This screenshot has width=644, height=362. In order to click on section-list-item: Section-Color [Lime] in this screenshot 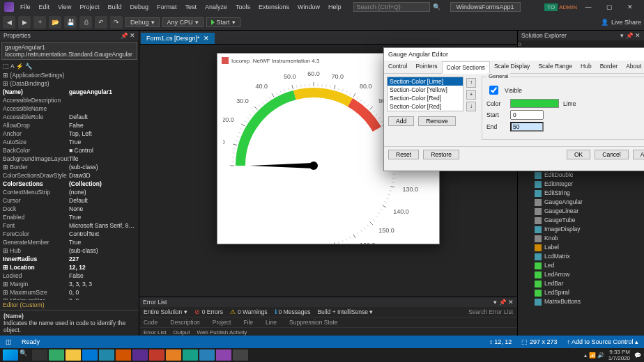, I will do `click(425, 81)`.